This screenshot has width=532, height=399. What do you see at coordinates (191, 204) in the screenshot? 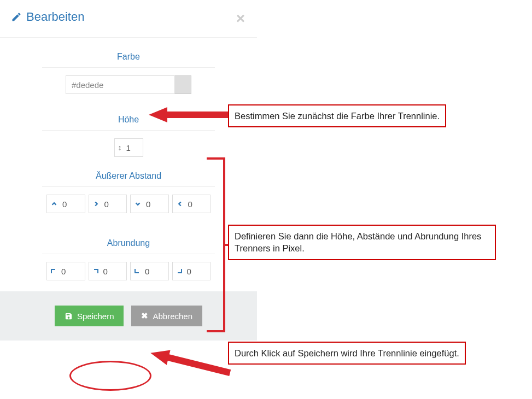
I see `margin-left-cell` at bounding box center [191, 204].